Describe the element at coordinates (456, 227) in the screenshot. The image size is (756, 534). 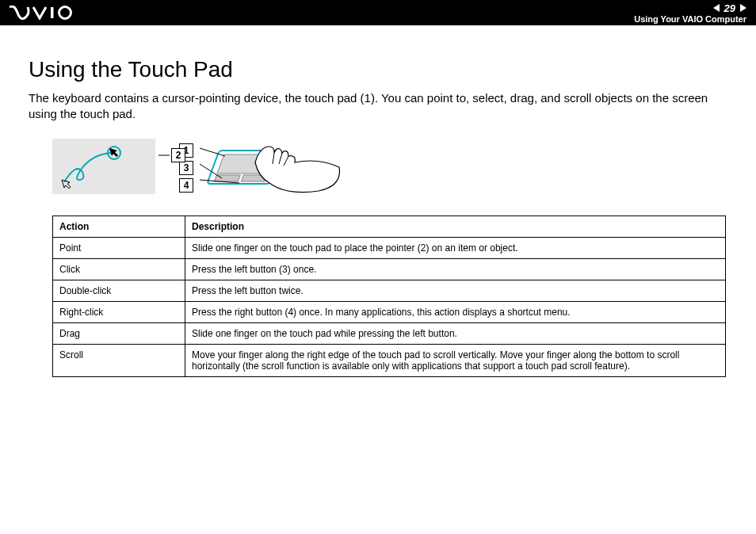
I see `table-header-description: Description` at that location.